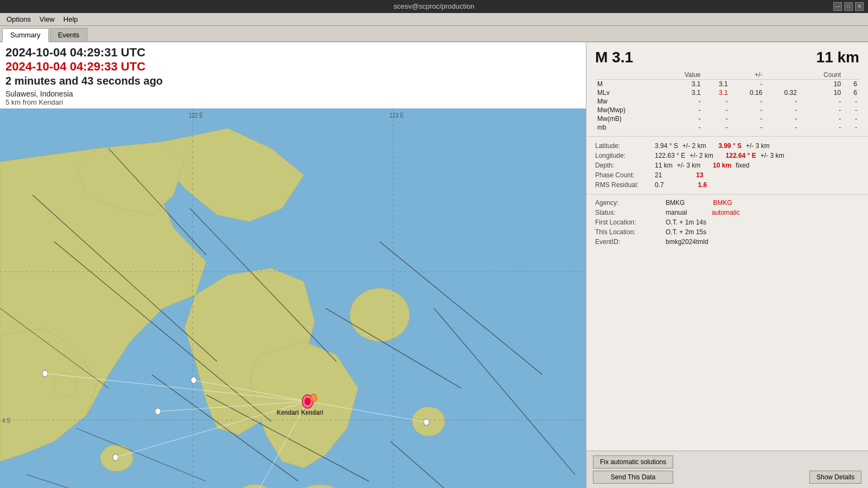 This screenshot has width=868, height=488. I want to click on left-buttons: Fix automatic solutions Send This Data, so click(633, 470).